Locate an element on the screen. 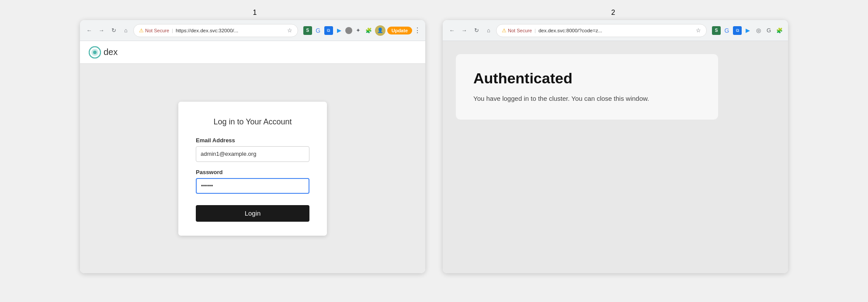  avatar-1: 👤 is located at coordinates (380, 31).